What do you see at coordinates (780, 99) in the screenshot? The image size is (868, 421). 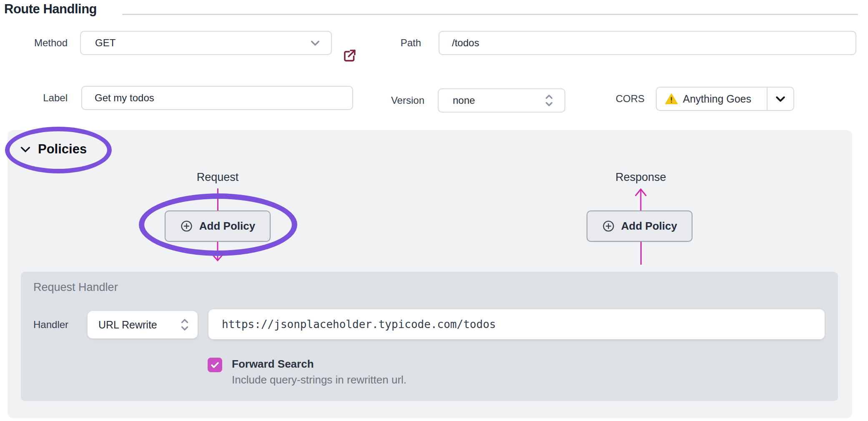 I see `cors-expand-button` at bounding box center [780, 99].